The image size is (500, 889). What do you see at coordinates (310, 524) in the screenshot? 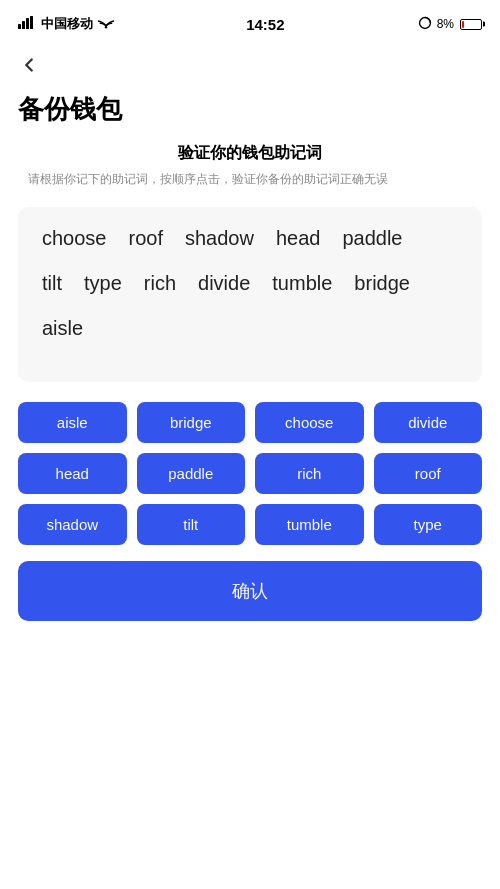
I see `word-button: tumble` at bounding box center [310, 524].